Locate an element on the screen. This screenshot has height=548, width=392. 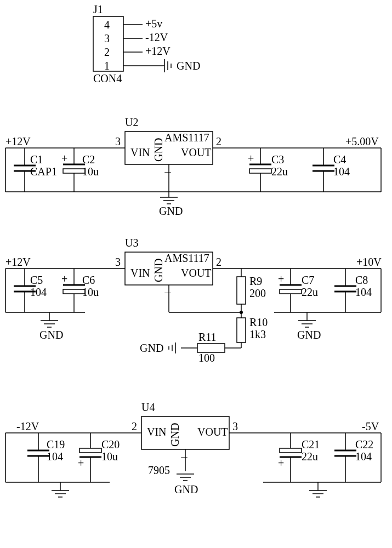
gnd-u2: GND is located at coordinates (171, 204).